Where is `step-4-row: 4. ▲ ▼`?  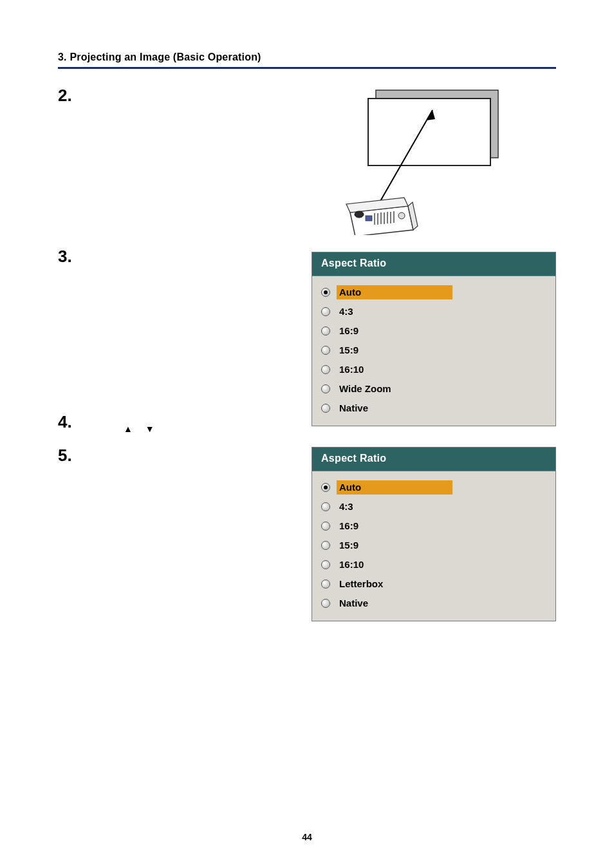
step-4-row: 4. ▲ ▼ is located at coordinates (307, 424).